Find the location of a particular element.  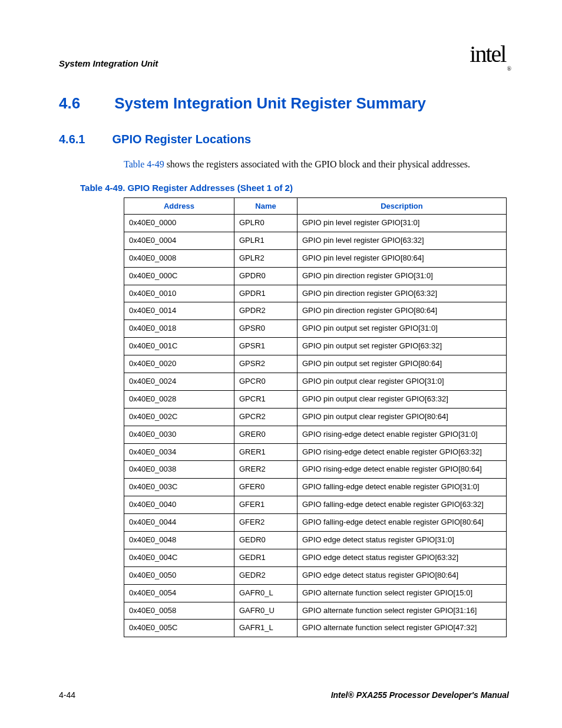

table-row: 0x40E0_0008GPLR2GPIO pin level register … is located at coordinates (316, 258).